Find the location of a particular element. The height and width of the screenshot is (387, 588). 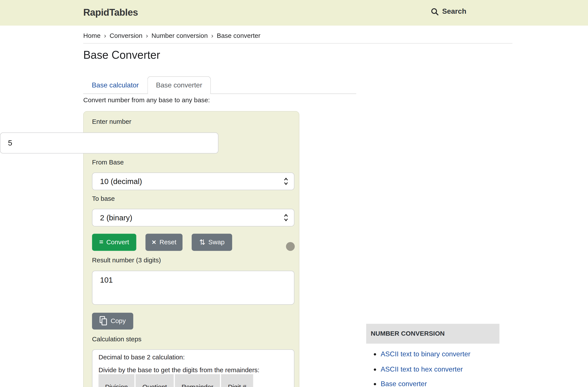

swap-arrows-icon: ⇅ is located at coordinates (202, 242).